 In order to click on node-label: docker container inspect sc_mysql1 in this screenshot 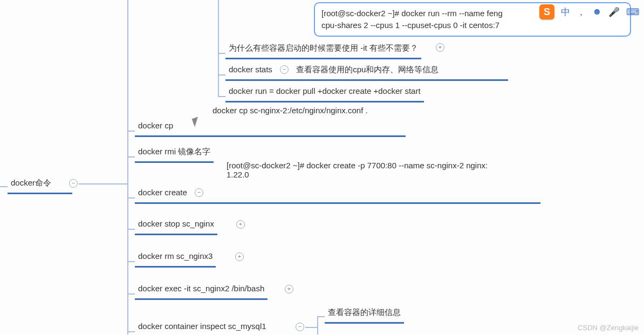, I will do `click(202, 326)`.